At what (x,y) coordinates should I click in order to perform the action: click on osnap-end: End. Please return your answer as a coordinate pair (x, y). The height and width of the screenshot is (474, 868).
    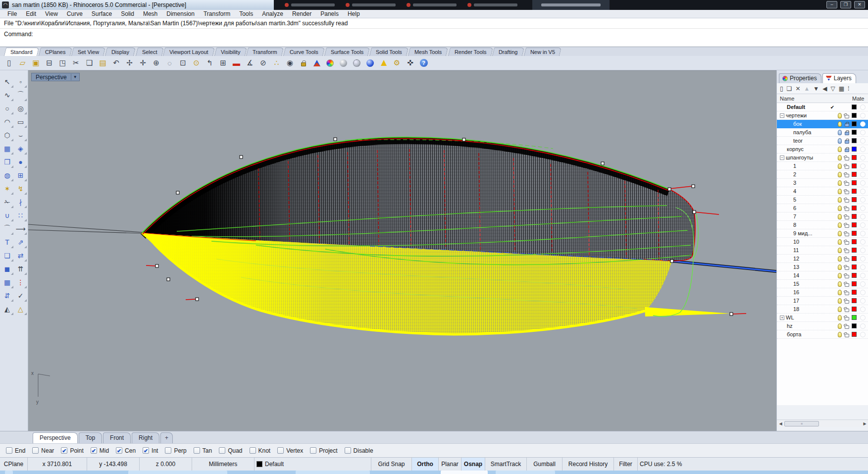
    Looking at the image, I should click on (16, 451).